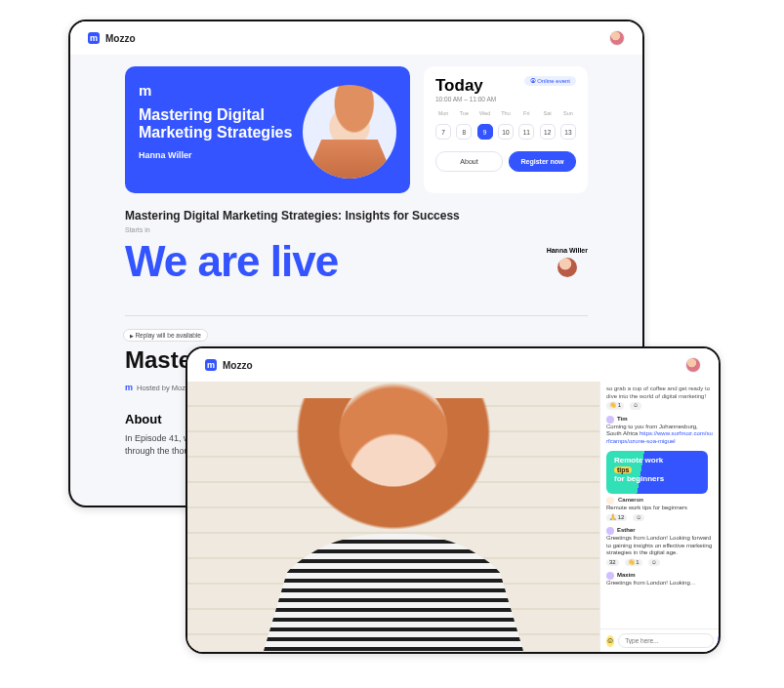 Image resolution: width=784 pixels, height=688 pixels. Describe the element at coordinates (568, 113) in the screenshot. I see `weekday-label: Sun` at that location.